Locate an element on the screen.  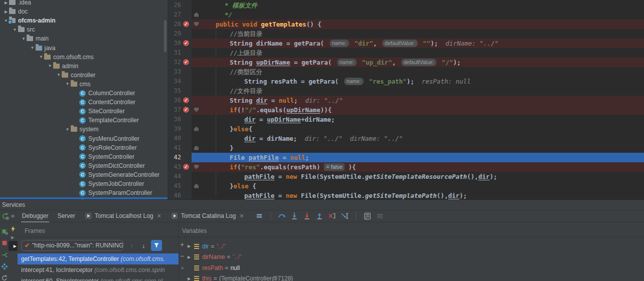
tree-item-java: ▼java is located at coordinates (84, 48).